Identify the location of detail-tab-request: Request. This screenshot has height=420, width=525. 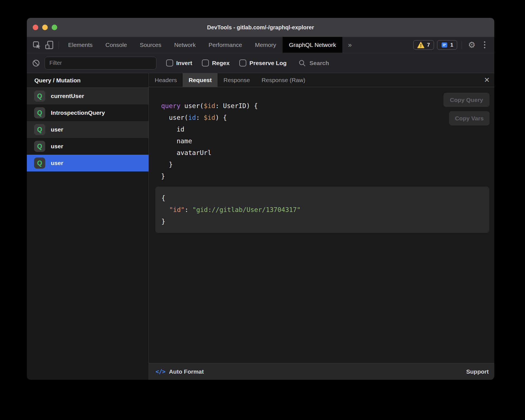
(200, 80).